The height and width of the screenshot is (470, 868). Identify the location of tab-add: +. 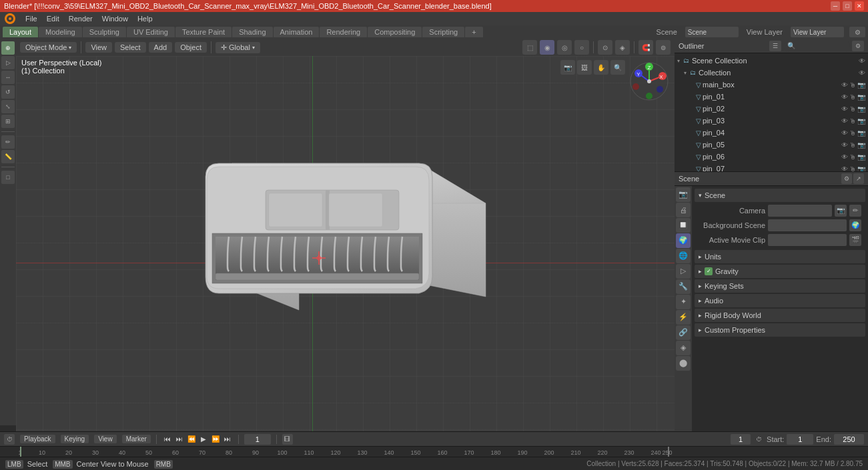
(474, 32).